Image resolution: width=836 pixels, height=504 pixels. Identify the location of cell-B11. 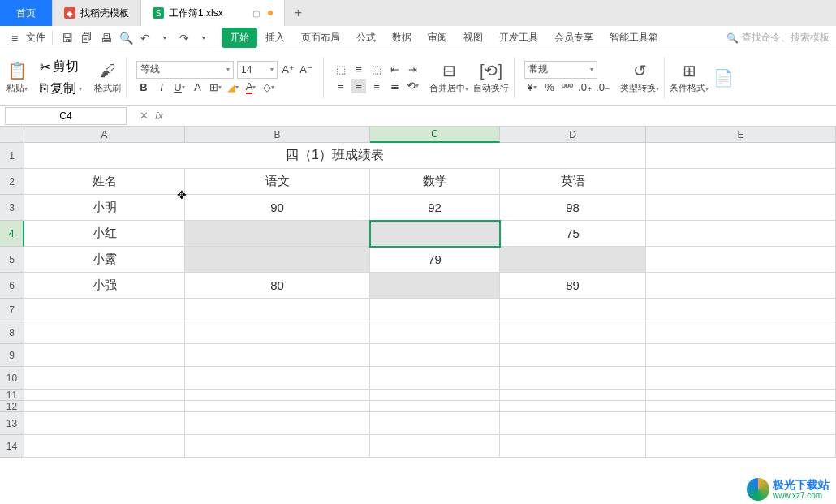
(278, 395).